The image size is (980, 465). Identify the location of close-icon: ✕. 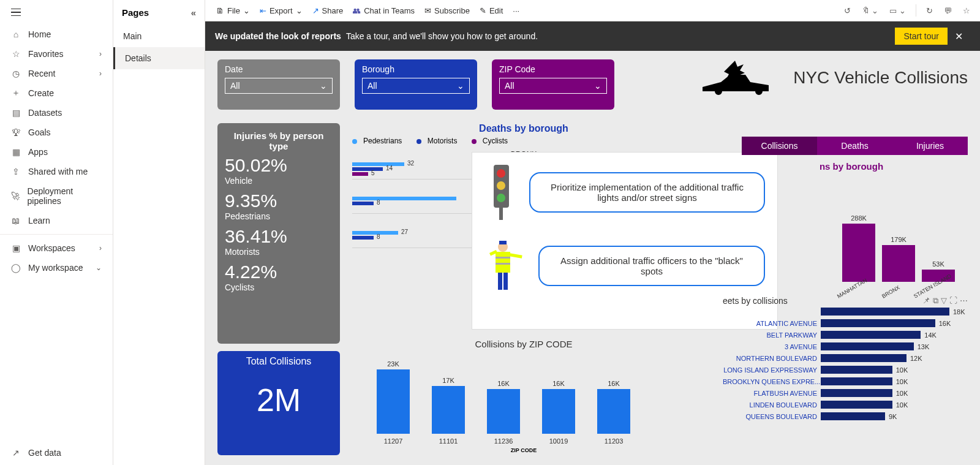
(959, 37).